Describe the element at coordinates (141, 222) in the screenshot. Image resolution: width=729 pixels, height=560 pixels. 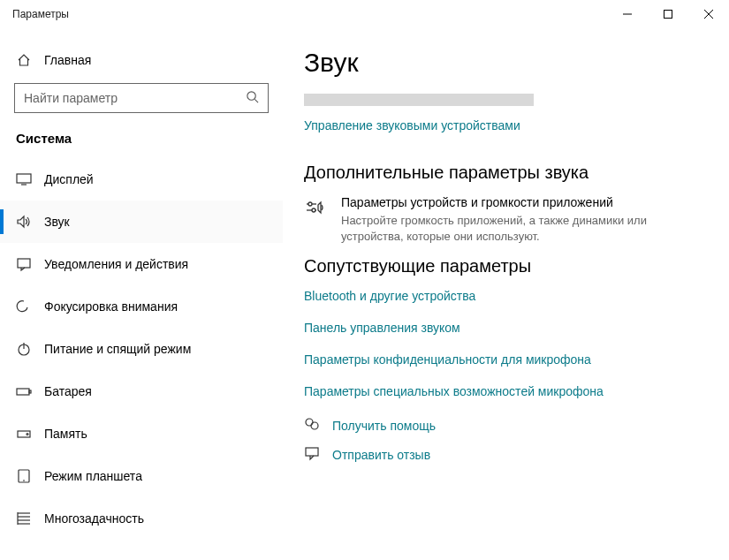
I see `sidebar-item-sound: Звук` at that location.